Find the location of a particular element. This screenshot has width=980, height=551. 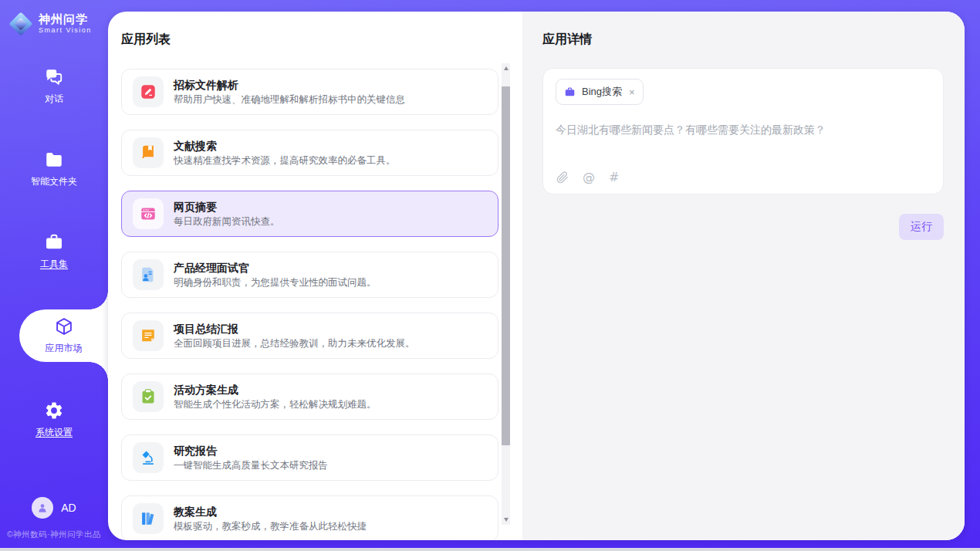

app-card-description: 智能生成个性化活动方案，轻松解决规划难题。 is located at coordinates (275, 404).